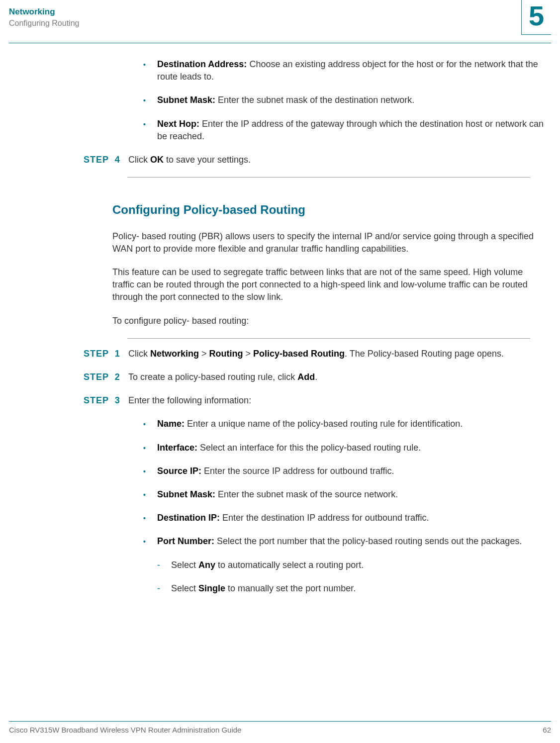 This screenshot has height=743, width=560. What do you see at coordinates (344, 541) in the screenshot?
I see `list-item: • Port Number: Select the port number th…` at bounding box center [344, 541].